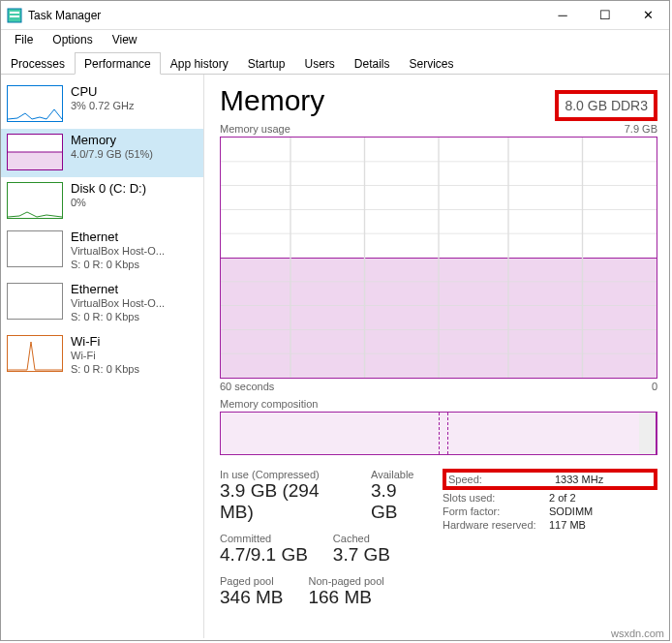 This screenshot has height=643, width=672. What do you see at coordinates (272, 101) in the screenshot?
I see `page-title: Memory` at bounding box center [272, 101].